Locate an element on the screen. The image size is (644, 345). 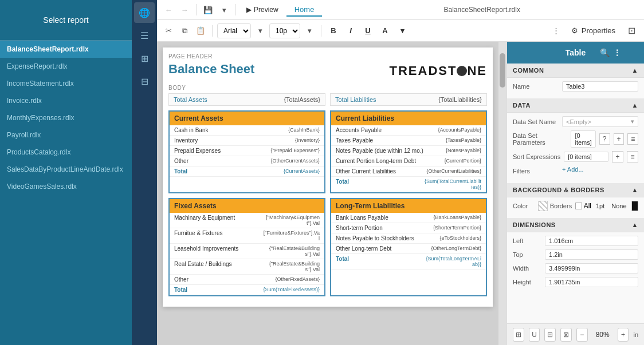
save-btn: 💾 is located at coordinates (208, 10).